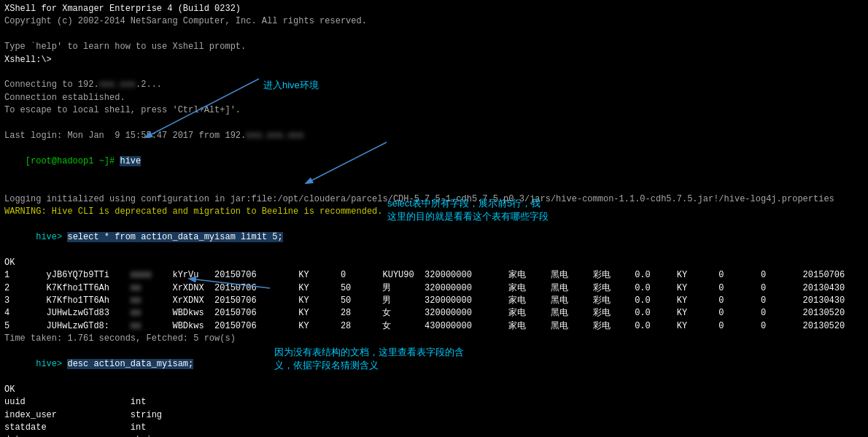  Describe the element at coordinates (78, 275) in the screenshot. I see `row1-uuid: yJB6YQ7b9TTi` at that location.